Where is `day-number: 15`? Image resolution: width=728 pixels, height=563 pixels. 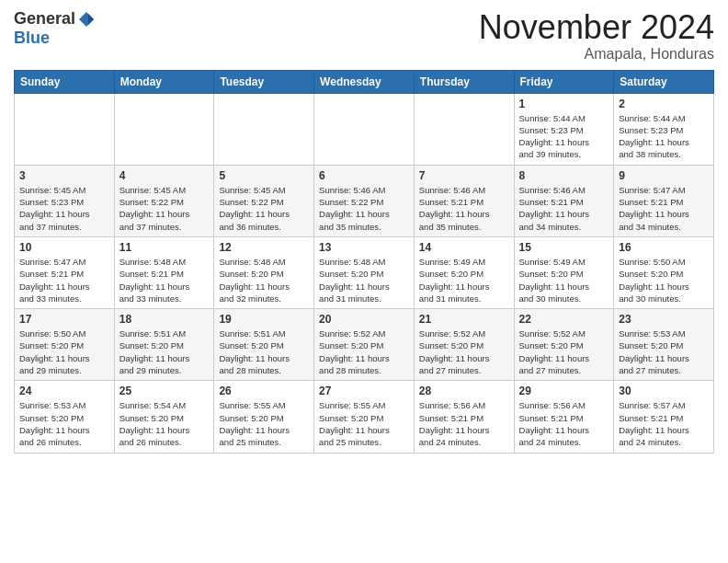 day-number: 15 is located at coordinates (564, 247).